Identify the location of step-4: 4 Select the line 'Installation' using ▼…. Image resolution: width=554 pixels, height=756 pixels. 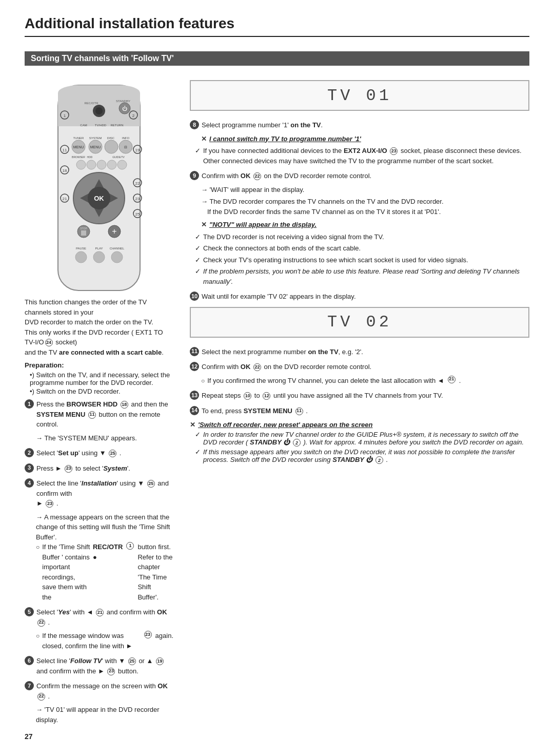
(99, 540).